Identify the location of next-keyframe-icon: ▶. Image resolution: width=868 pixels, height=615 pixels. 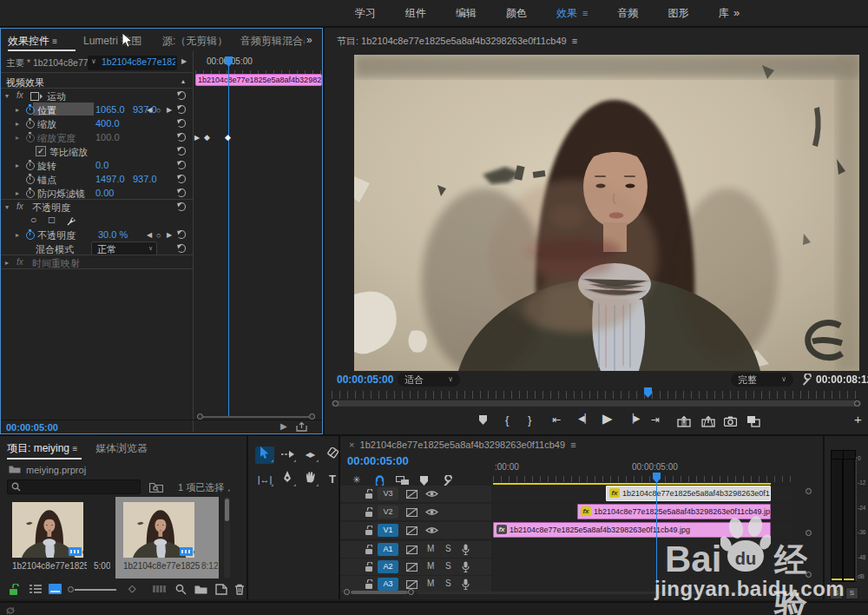
(169, 109).